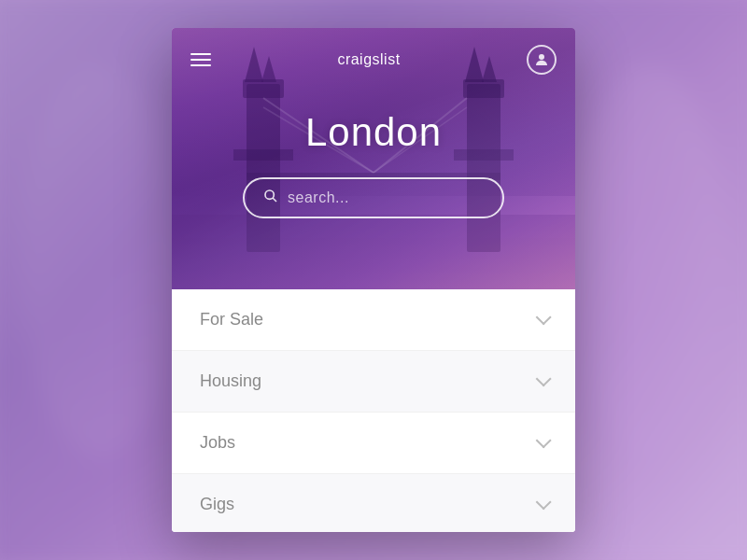 The height and width of the screenshot is (560, 747). What do you see at coordinates (374, 198) in the screenshot?
I see `search-bar: search...` at bounding box center [374, 198].